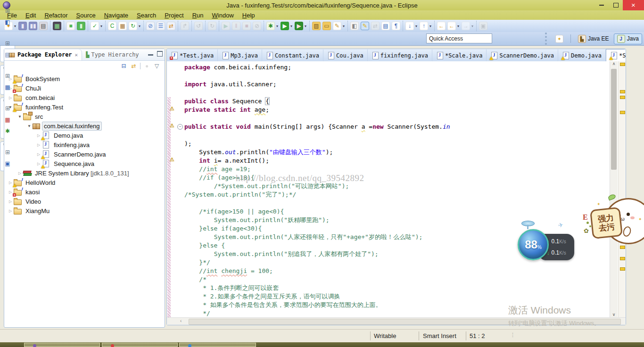 Image resolution: width=644 pixels, height=347 pixels. Describe the element at coordinates (424, 26) in the screenshot. I see `previous-annotation-button: ↑▾` at that location.